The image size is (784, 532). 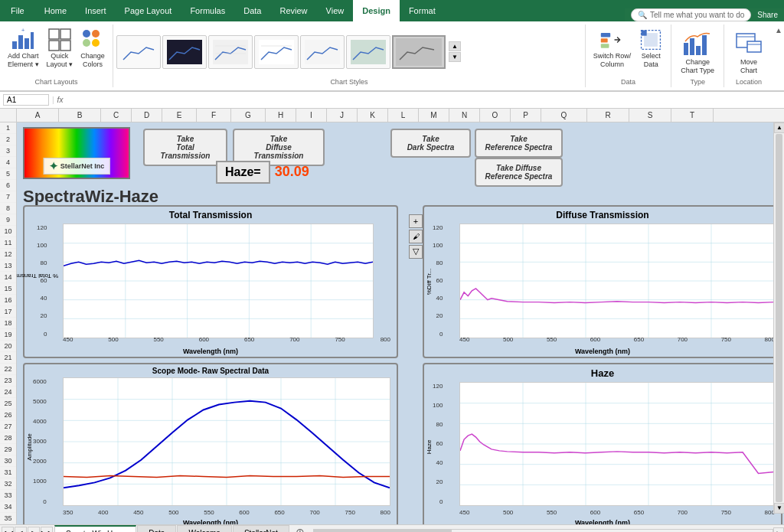 I want to click on sheet-tab-stellarnet: StellarNet, so click(x=261, y=528).